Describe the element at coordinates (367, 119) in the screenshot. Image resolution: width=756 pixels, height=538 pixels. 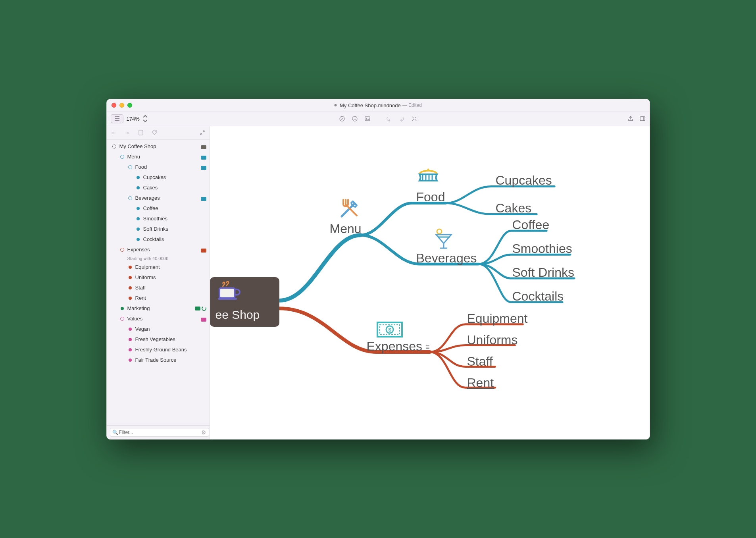
I see `image-tool-icon` at that location.